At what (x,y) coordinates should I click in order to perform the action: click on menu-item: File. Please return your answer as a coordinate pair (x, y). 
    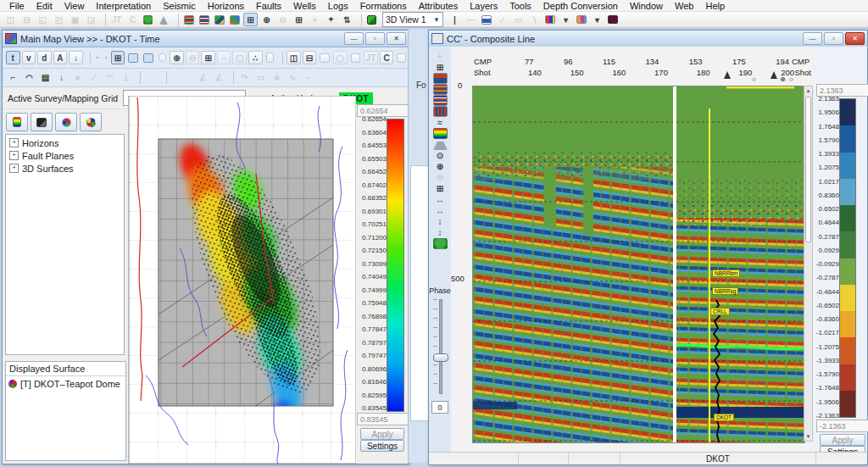
    Looking at the image, I should click on (17, 6).